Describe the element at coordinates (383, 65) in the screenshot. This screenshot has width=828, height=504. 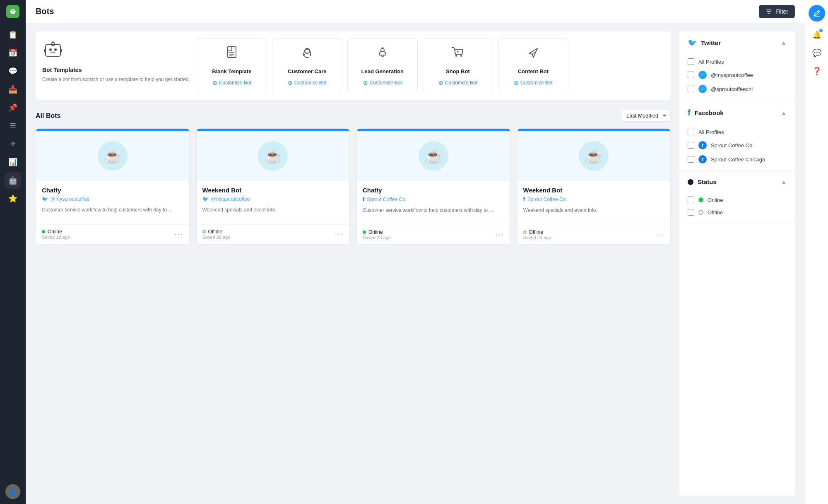
I see `template-lead-gen: Lead Generation ⊕ Customize Bot` at that location.